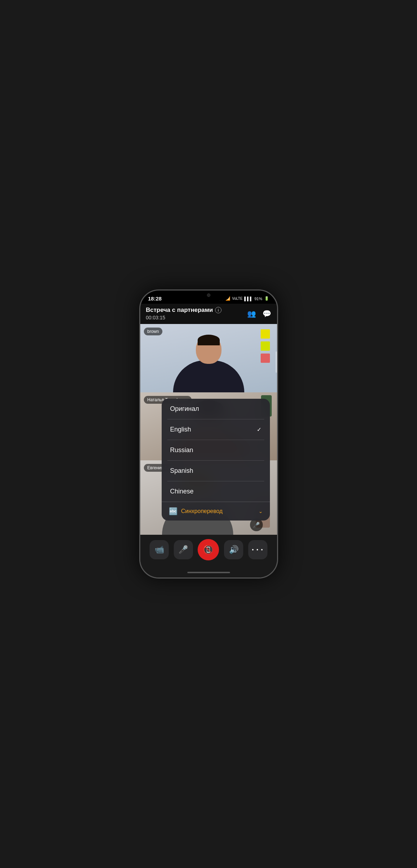 The height and width of the screenshot is (868, 417). I want to click on video-icon: 📹, so click(160, 550).